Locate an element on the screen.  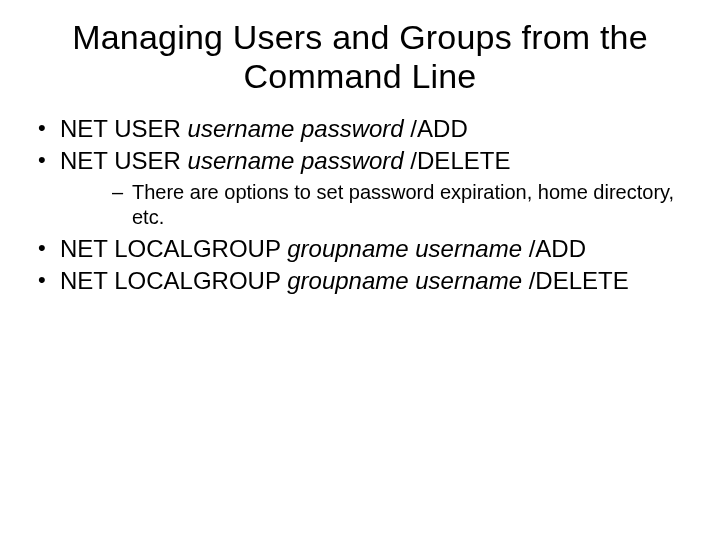
sub-bullet-item: There are options to set password expira… is located at coordinates (380, 205).